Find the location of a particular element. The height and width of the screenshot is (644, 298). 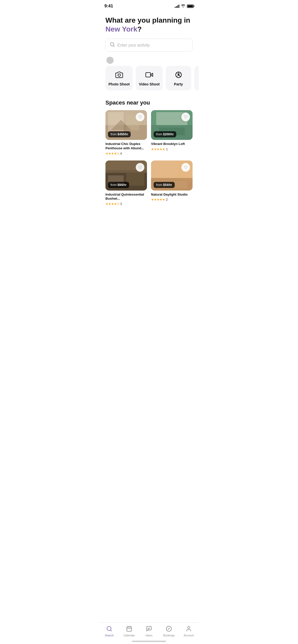

category-photo-shoot: Photo Shoot is located at coordinates (119, 78).